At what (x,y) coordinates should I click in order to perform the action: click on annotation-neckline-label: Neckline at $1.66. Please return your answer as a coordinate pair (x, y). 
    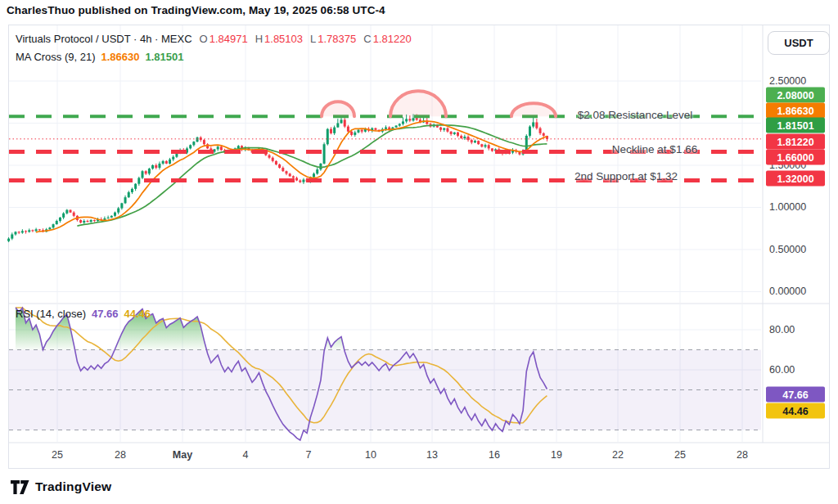
    Looking at the image, I should click on (655, 149).